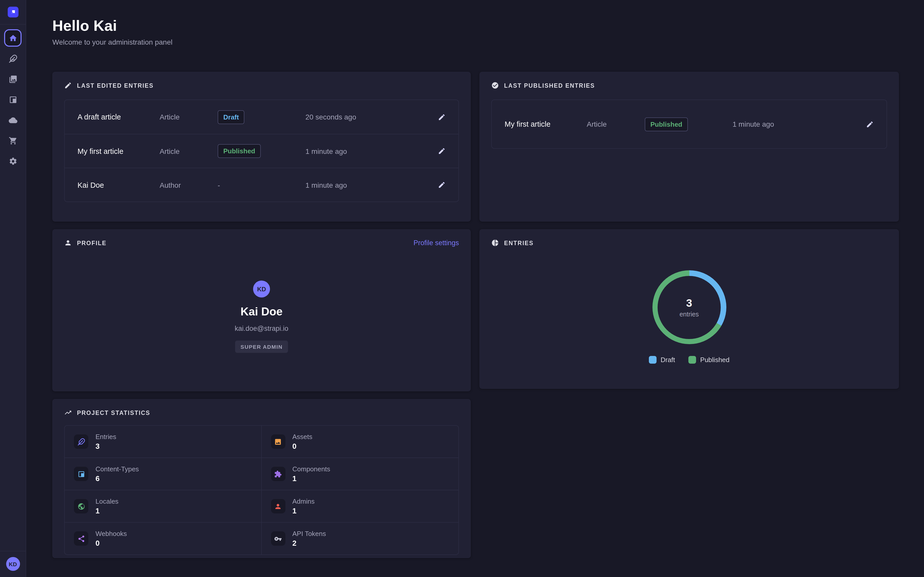 The width and height of the screenshot is (924, 577). What do you see at coordinates (13, 12) in the screenshot?
I see `strapi-logo-icon` at bounding box center [13, 12].